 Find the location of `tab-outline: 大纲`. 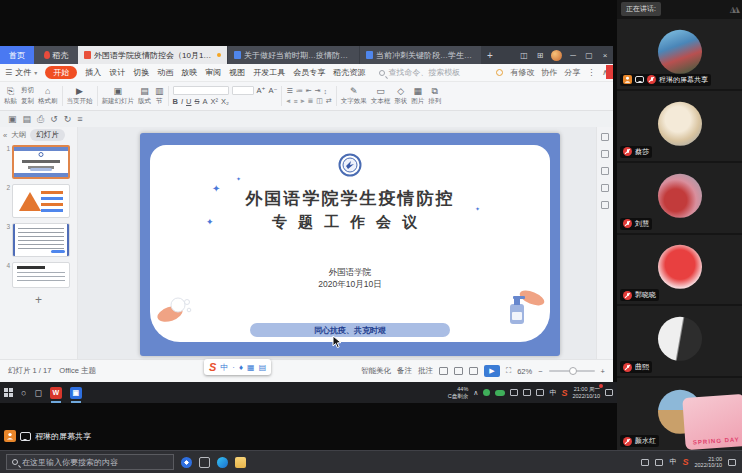

tab-outline: 大纲 is located at coordinates (18, 135).